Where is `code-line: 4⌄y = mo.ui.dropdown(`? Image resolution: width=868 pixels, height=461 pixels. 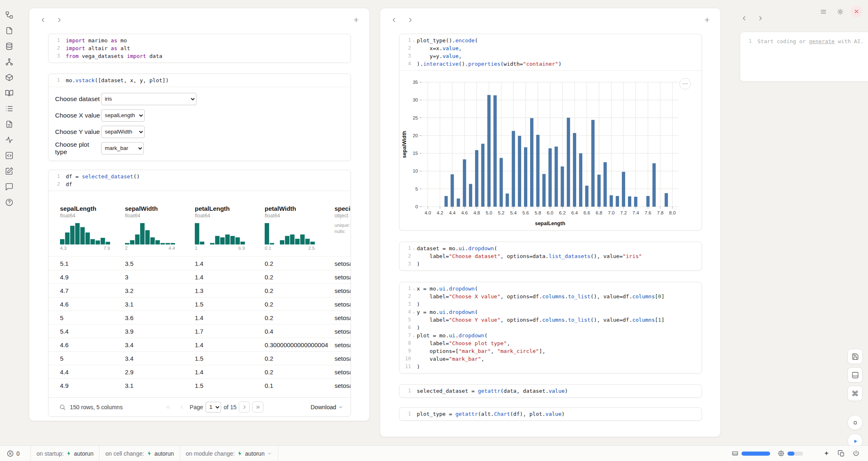 code-line: 4⌄y = mo.ui.dropdown( is located at coordinates (551, 312).